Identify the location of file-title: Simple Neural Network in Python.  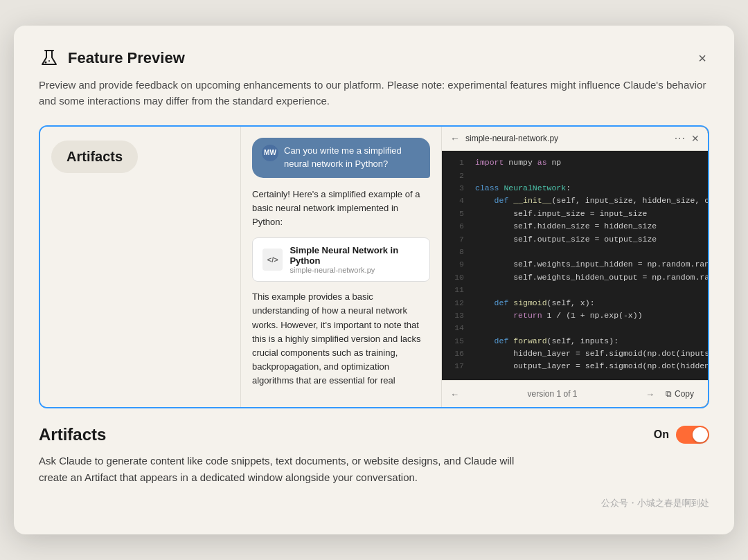
(355, 255).